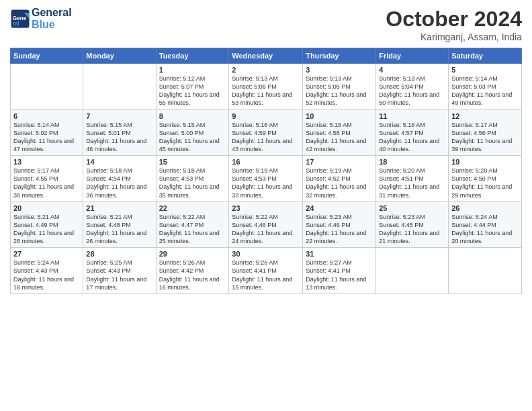 This screenshot has width=532, height=411. What do you see at coordinates (52, 13) in the screenshot?
I see `logo-text-line1: General` at bounding box center [52, 13].